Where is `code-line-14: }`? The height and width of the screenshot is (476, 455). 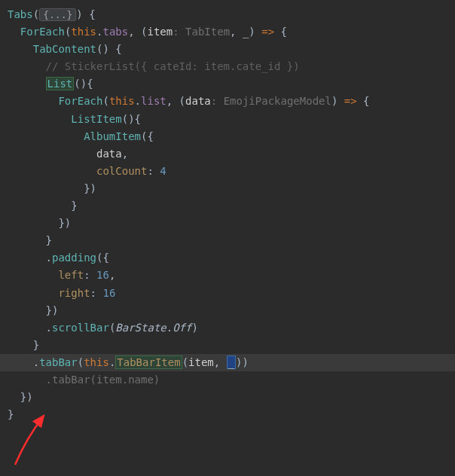
code-line-14: } is located at coordinates (228, 241).